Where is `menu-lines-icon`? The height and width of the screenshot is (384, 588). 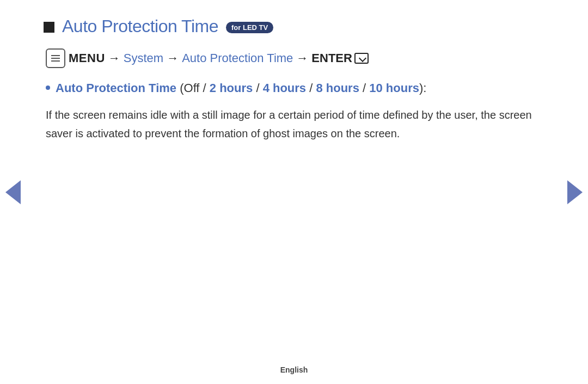 menu-lines-icon is located at coordinates (56, 58).